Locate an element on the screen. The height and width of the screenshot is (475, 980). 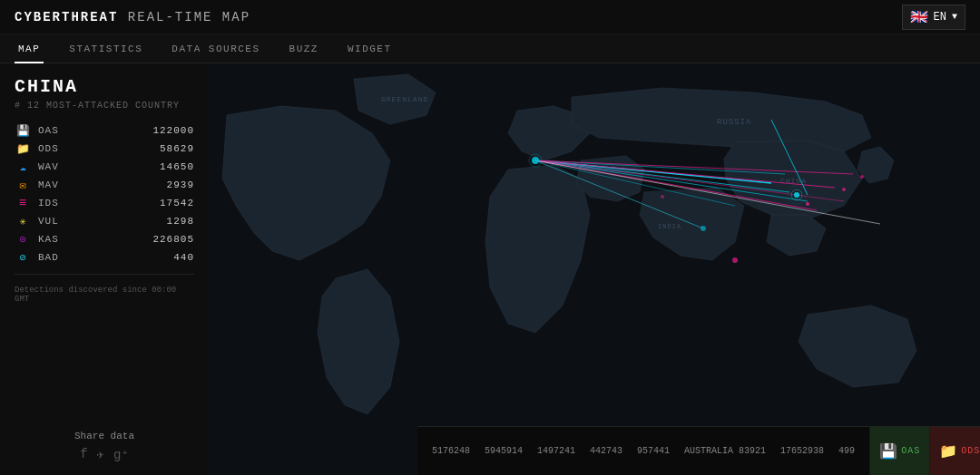
wav-icon: ☁ is located at coordinates (23, 167).